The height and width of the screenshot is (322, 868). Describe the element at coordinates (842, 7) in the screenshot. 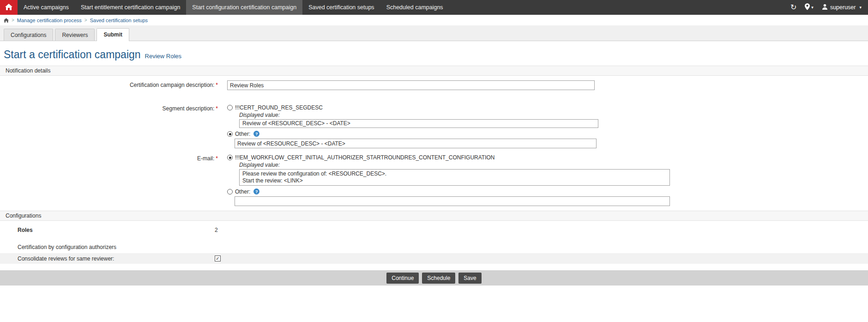

I see `user-menu: superuser ▾` at that location.